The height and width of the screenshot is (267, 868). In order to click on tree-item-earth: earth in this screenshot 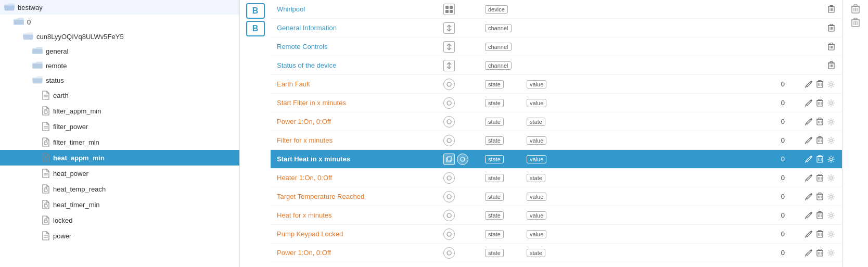, I will do `click(120, 95)`.